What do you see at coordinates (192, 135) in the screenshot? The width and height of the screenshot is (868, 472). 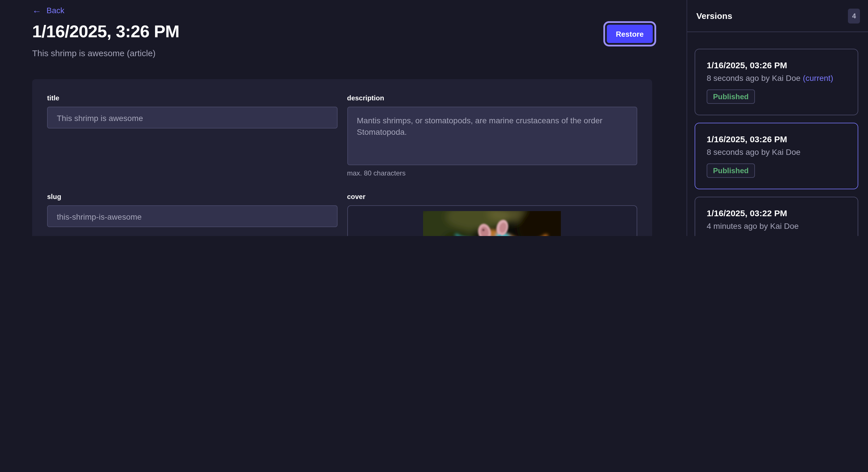 I see `title-field: title This shrimp is awesome` at bounding box center [192, 135].